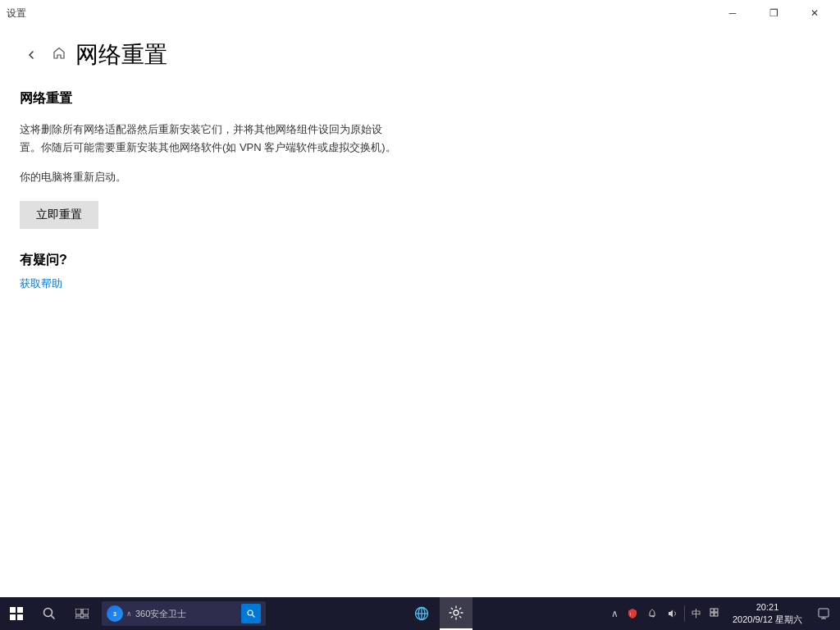  I want to click on taskbar: 3 ∧ 360安全卫士, so click(420, 614).